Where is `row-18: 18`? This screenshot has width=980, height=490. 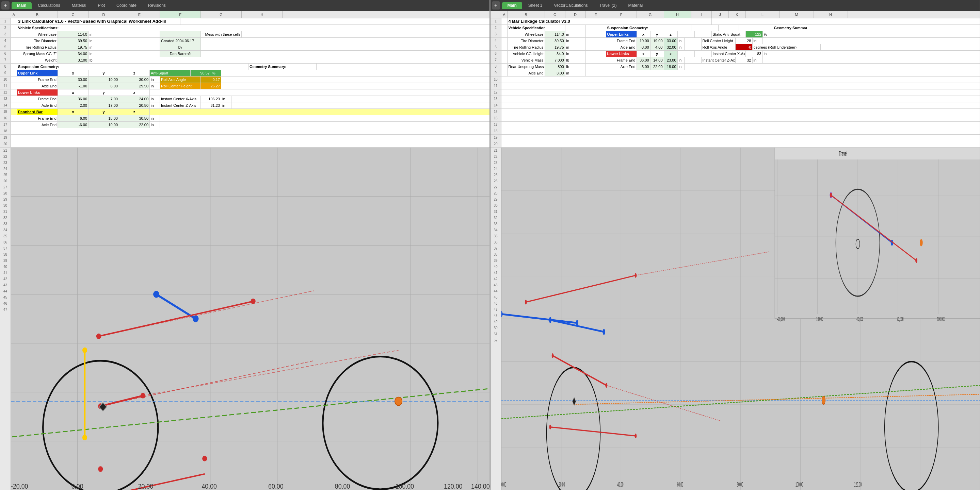
row-18: 18 is located at coordinates (245, 132).